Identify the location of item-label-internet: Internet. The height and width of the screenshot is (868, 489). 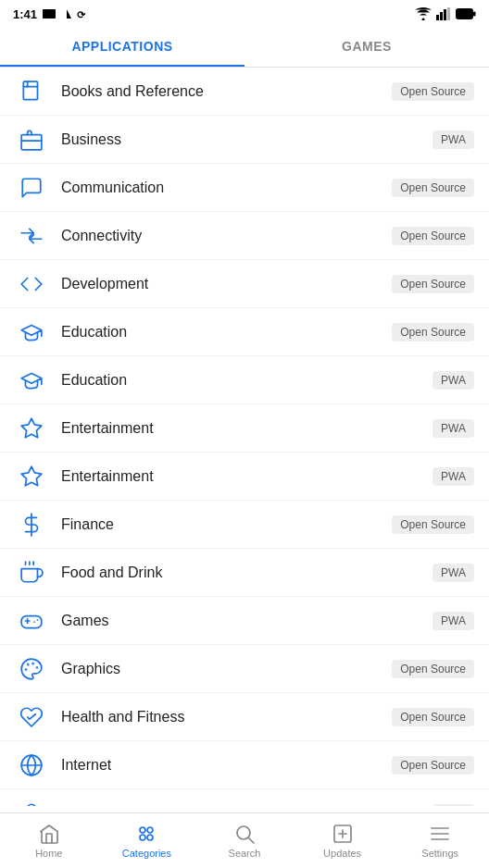
(226, 765).